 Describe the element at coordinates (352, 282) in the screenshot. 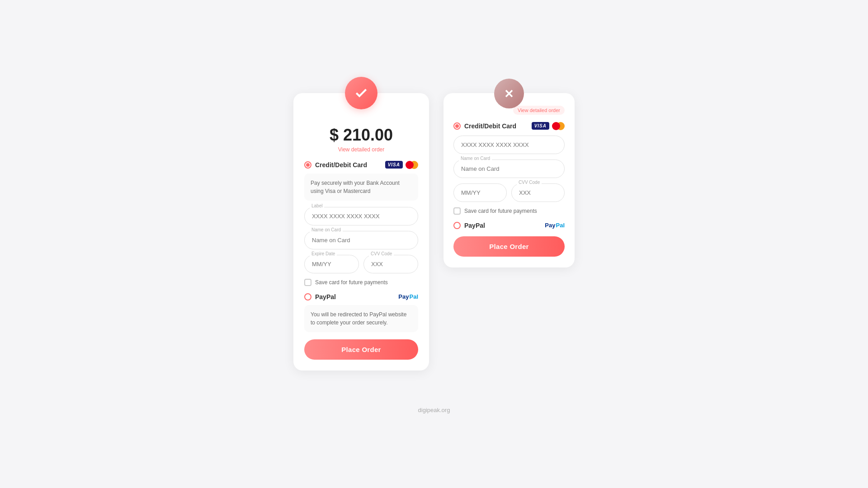

I see `save-card-label-left: Save card for future payments` at that location.